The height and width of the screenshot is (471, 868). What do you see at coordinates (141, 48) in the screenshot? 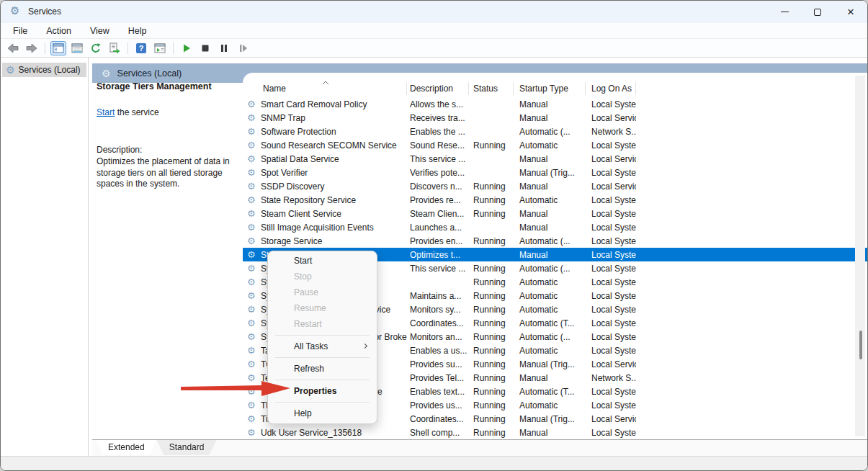
I see `help-icon: ?` at bounding box center [141, 48].